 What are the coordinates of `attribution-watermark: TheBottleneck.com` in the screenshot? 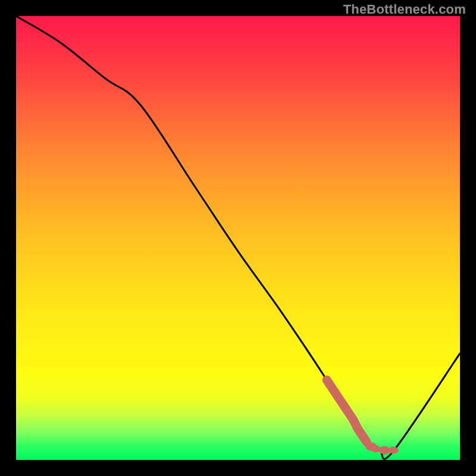 It's located at (405, 10).